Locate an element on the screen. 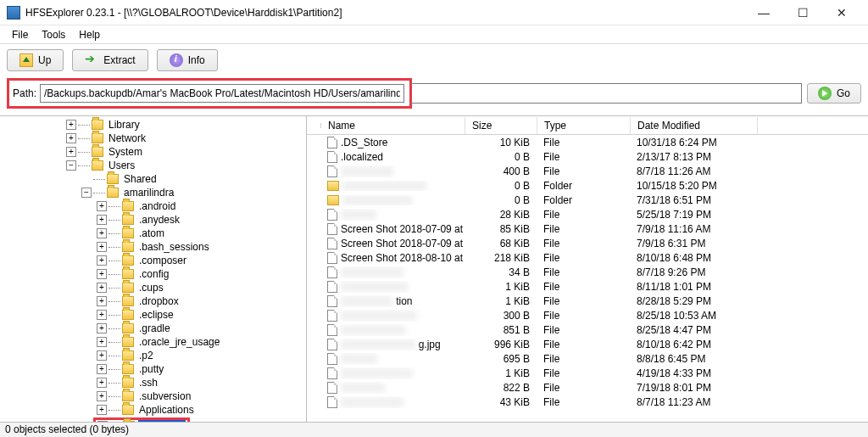  cell-size: 68 KiB is located at coordinates (500, 244).